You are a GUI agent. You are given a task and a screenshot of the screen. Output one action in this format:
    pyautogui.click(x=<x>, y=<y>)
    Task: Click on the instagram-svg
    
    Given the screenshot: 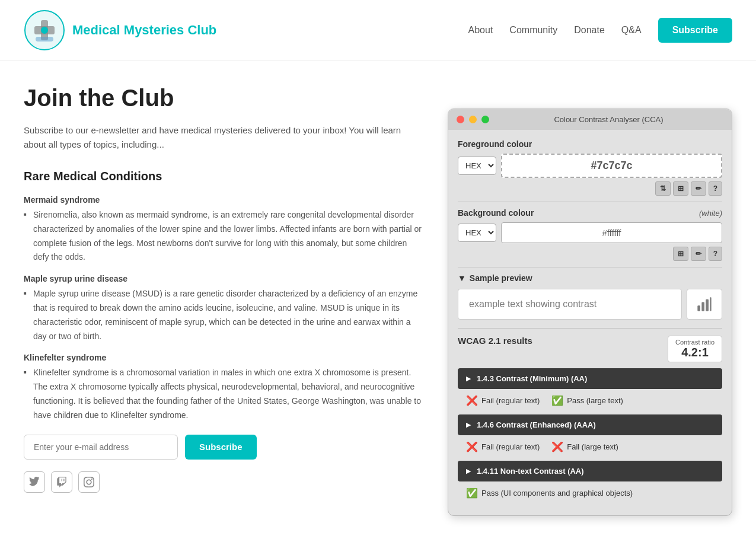 What is the action you would take?
    pyautogui.click(x=89, y=482)
    